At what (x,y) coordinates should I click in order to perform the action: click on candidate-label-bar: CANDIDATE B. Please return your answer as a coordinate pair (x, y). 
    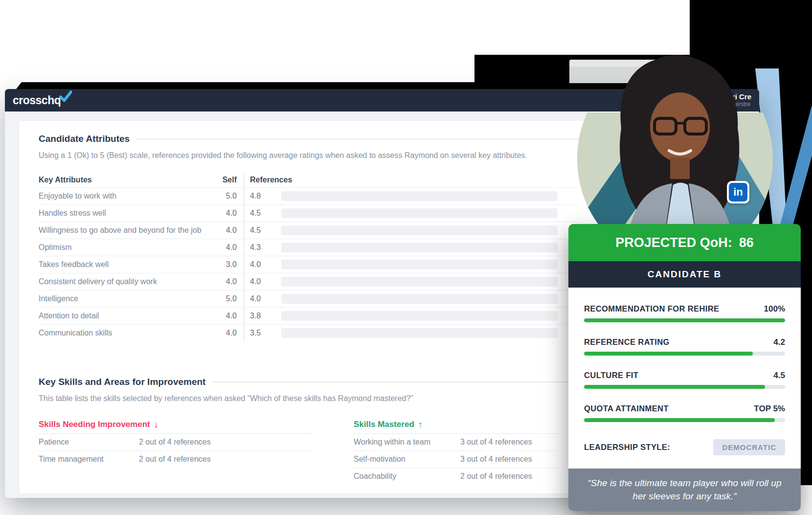
    Looking at the image, I should click on (685, 274).